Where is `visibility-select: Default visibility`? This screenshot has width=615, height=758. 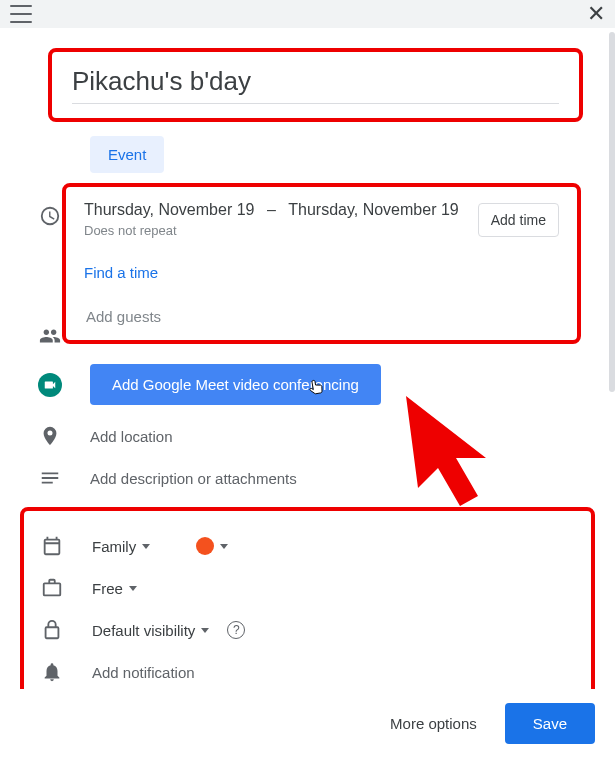
visibility-select: Default visibility is located at coordinates (150, 630).